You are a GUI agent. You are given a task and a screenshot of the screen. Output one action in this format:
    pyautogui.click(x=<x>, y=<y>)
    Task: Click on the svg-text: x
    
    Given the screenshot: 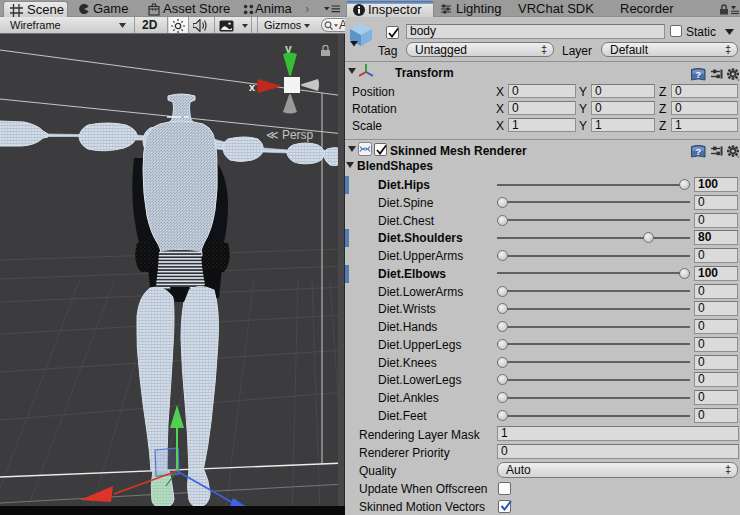 What is the action you would take?
    pyautogui.click(x=252, y=87)
    